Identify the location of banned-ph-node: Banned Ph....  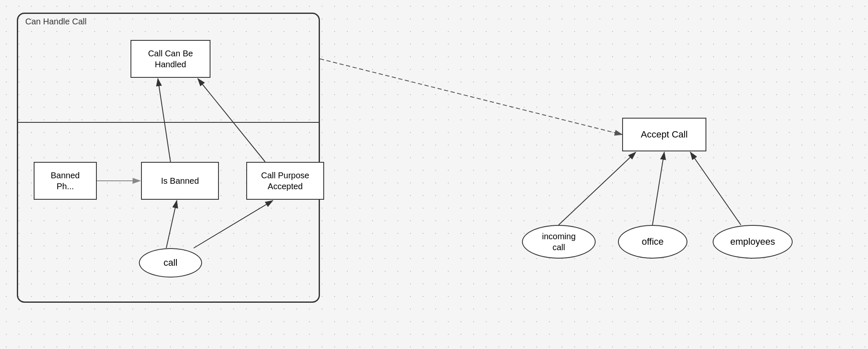
(65, 181).